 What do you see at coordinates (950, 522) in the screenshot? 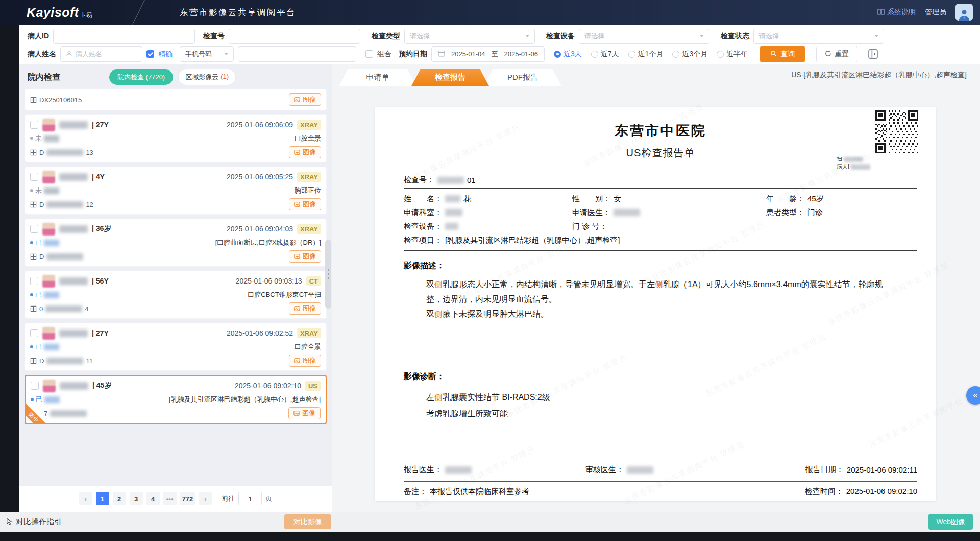
I see `web-image-button: Web图像` at bounding box center [950, 522].